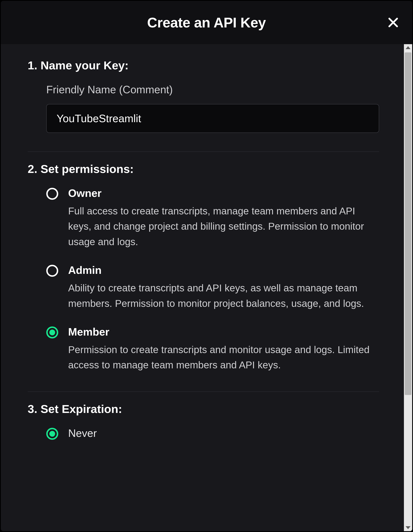  What do you see at coordinates (206, 22) in the screenshot?
I see `modal-header: Create an API Key` at bounding box center [206, 22].